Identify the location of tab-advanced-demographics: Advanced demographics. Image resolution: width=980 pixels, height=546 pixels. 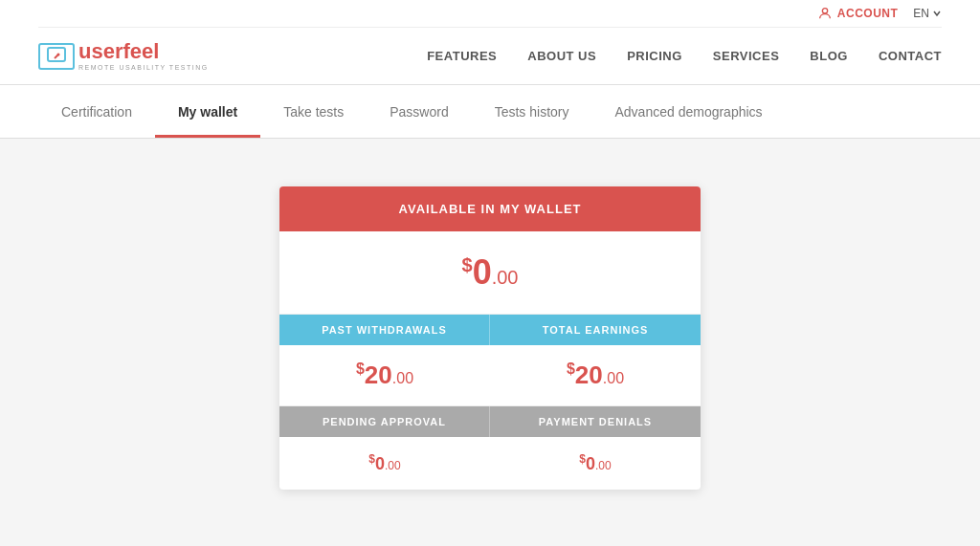
(688, 111).